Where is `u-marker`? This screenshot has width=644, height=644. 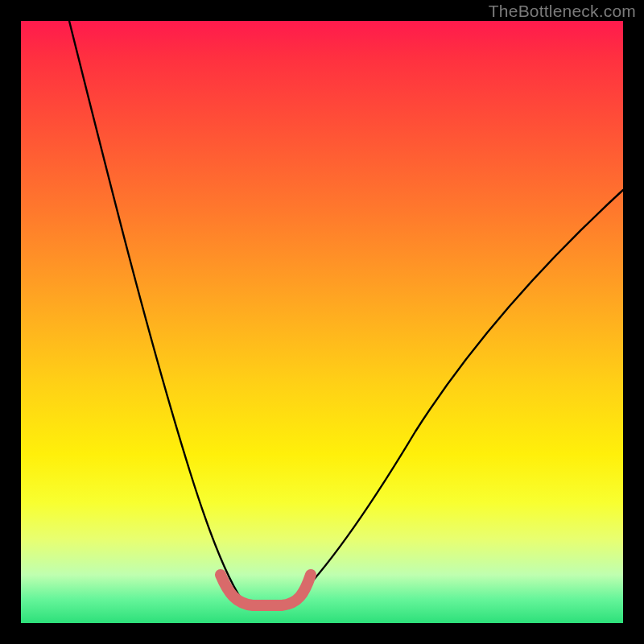
u-marker is located at coordinates (266, 590).